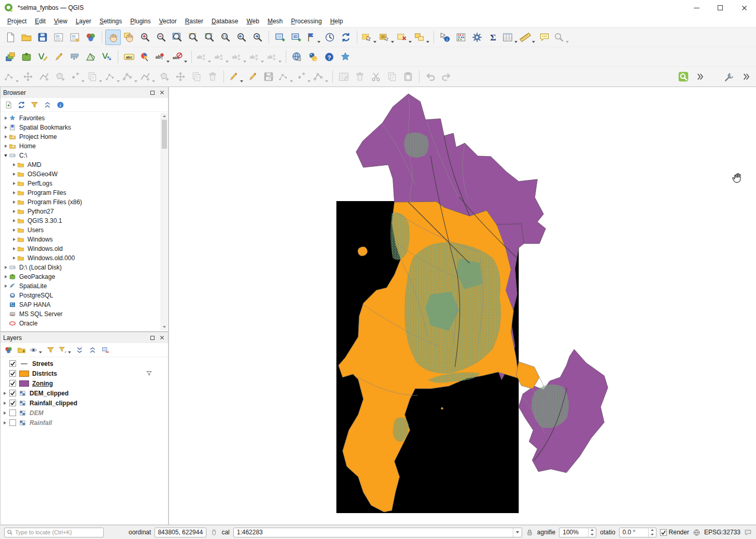 Image resolution: width=756 pixels, height=539 pixels. Describe the element at coordinates (43, 37) in the screenshot. I see `save-project-button` at that location.